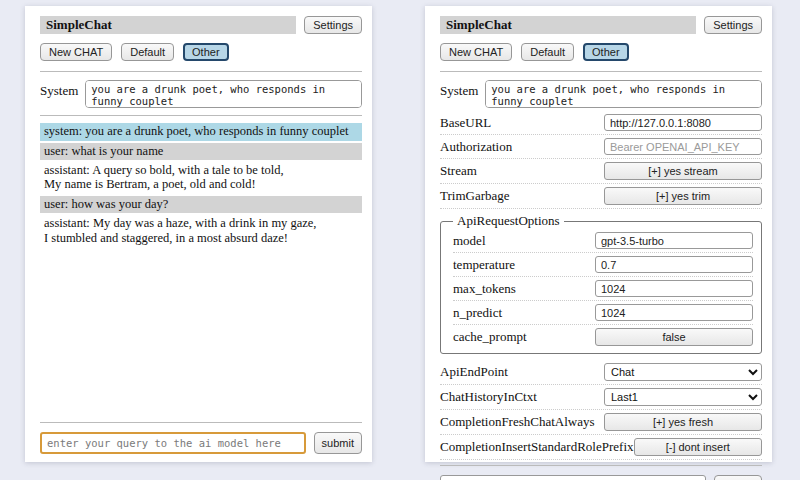 Image resolution: width=800 pixels, height=480 pixels. What do you see at coordinates (522, 372) in the screenshot?
I see `api-endpoint-label: ApiEndPoint` at bounding box center [522, 372].